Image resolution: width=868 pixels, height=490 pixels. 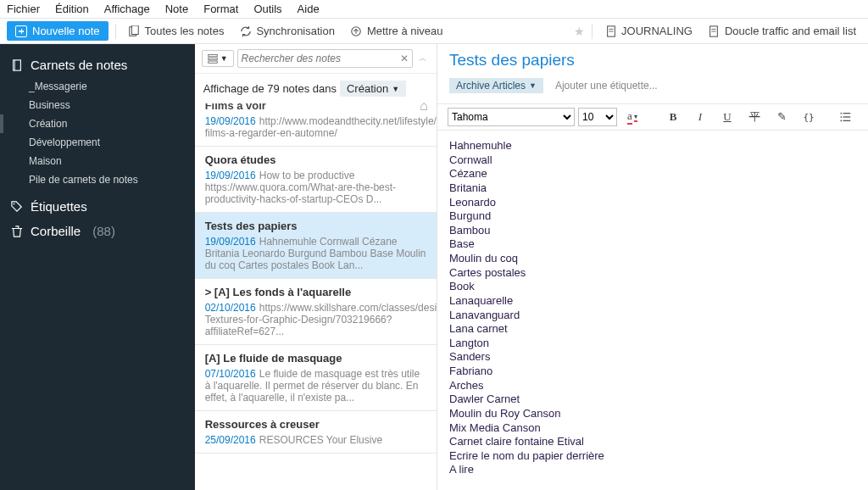 I want to click on font-select: Tahoma, so click(x=511, y=117).